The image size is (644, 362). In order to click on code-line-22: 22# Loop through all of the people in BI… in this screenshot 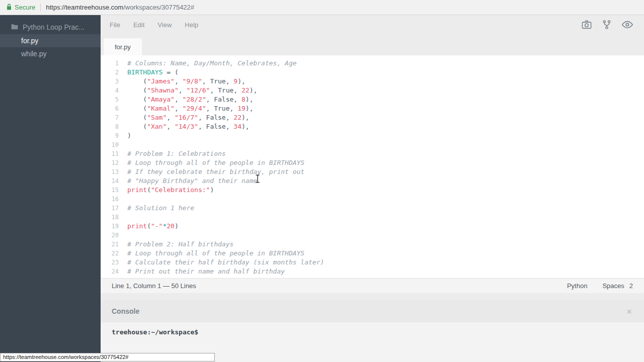, I will do `click(372, 253)`.